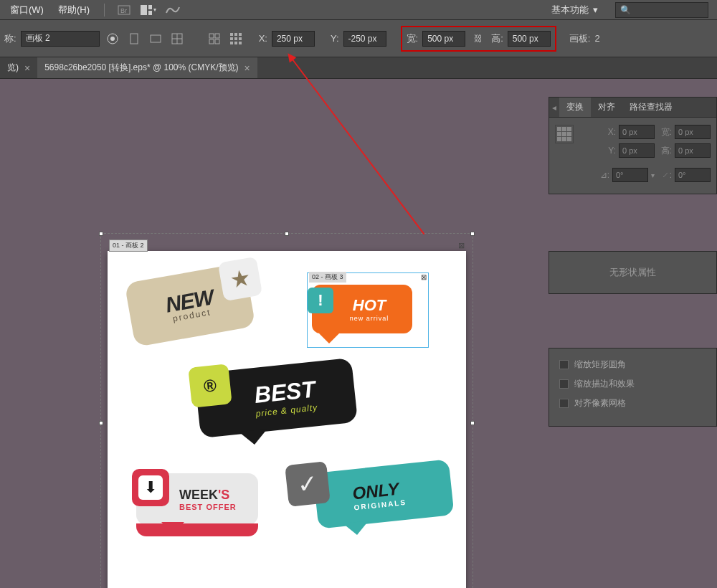 This screenshot has width=717, height=588. What do you see at coordinates (564, 134) in the screenshot?
I see `reference-point-icon` at bounding box center [564, 134].